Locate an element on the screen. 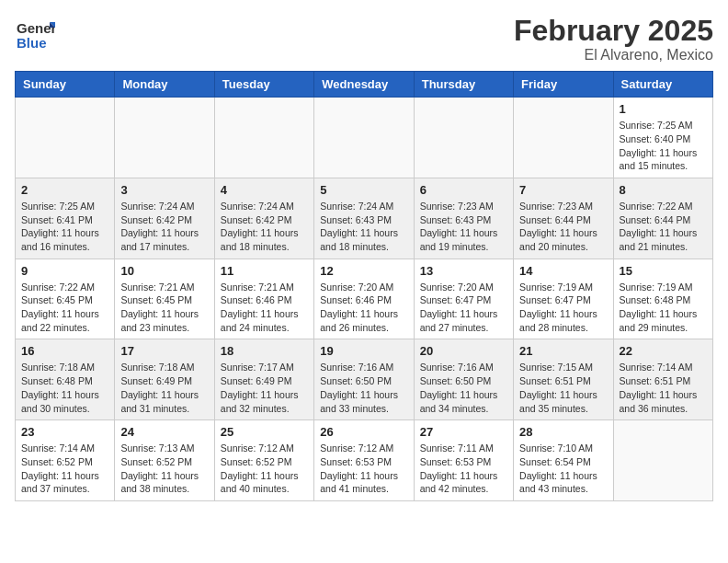 The height and width of the screenshot is (563, 728). day-number: 4 is located at coordinates (265, 190).